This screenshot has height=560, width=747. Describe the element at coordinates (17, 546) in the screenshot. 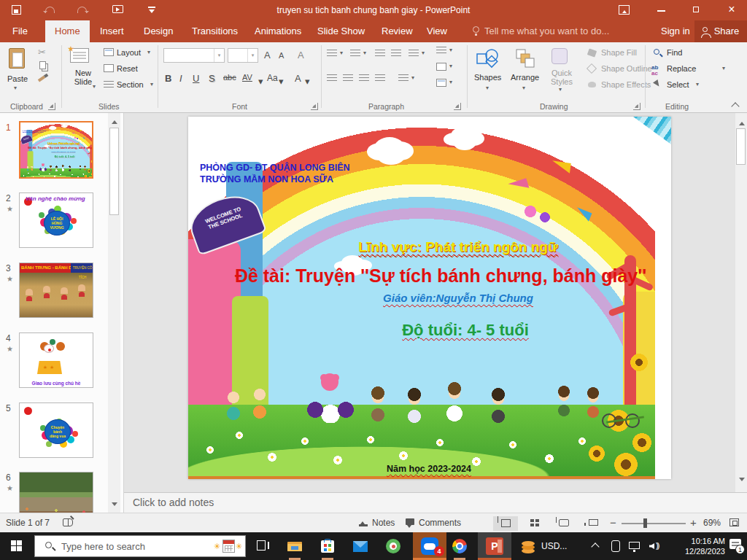

I see `start-button` at that location.